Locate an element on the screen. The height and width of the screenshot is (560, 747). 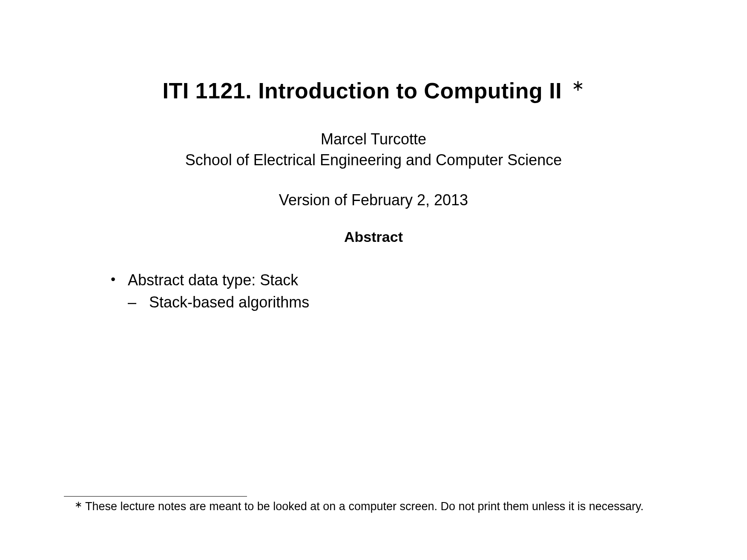
list-item-text: Abstract data type: Stack is located at coordinates (213, 280).